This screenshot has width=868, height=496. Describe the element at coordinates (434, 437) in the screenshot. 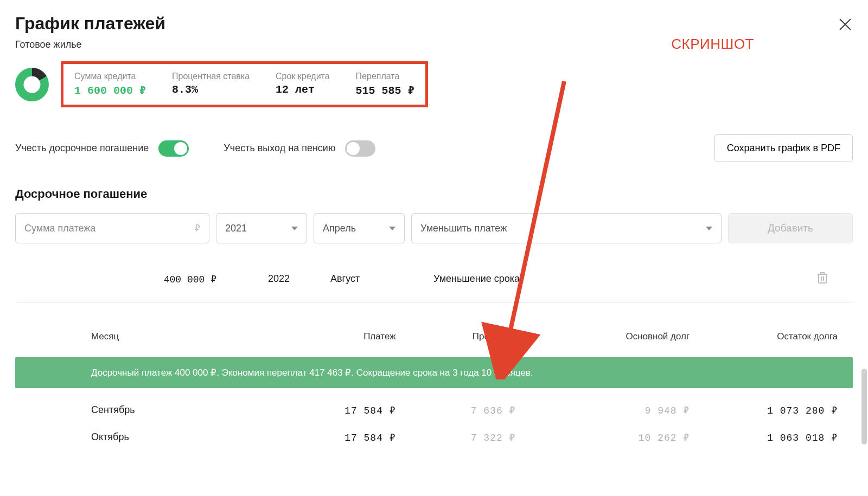

I see `table-row: Октябрь 17 584 ₽ 7 322 ₽ 10 262 ₽ 1 063 …` at that location.